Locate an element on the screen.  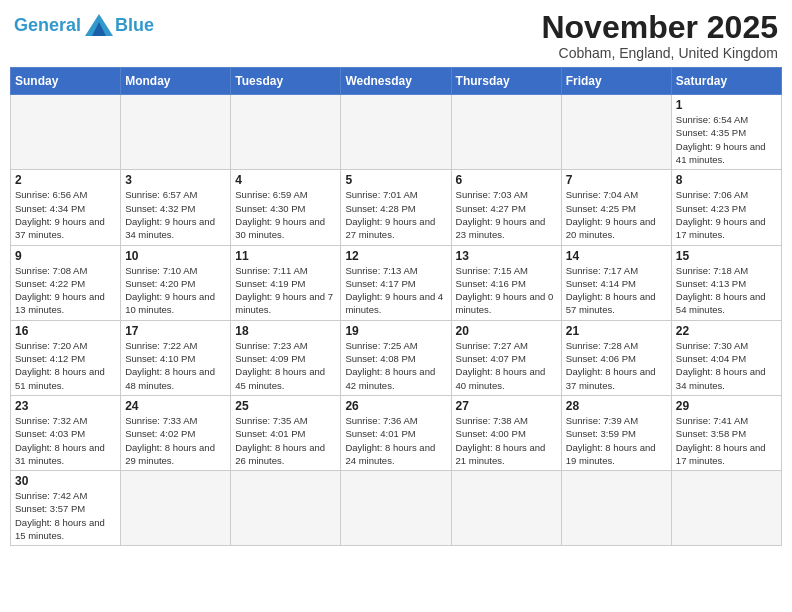
calendar-cell: 18Sunrise: 7:23 AM Sunset: 4:09 PM Dayli… is located at coordinates (286, 358).